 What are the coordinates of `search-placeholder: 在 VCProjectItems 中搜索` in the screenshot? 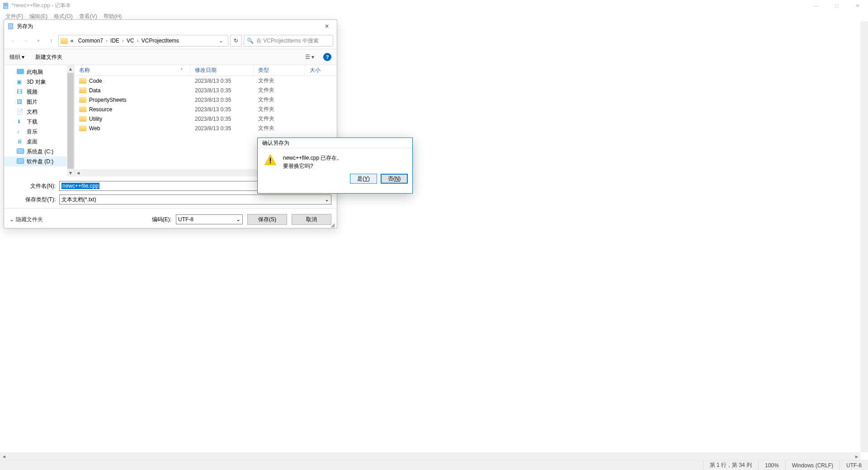 It's located at (288, 41).